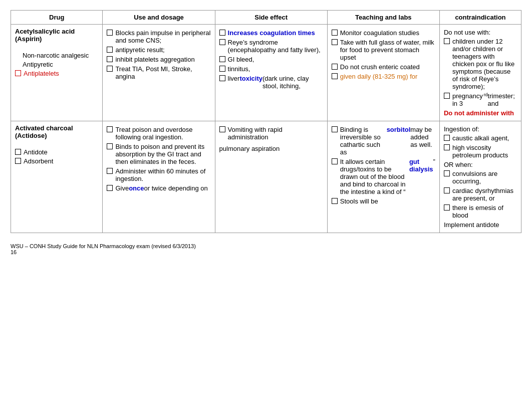  Describe the element at coordinates (158, 59) in the screenshot. I see `dosage-item-0-2: inhibit platelets aggregation` at that location.